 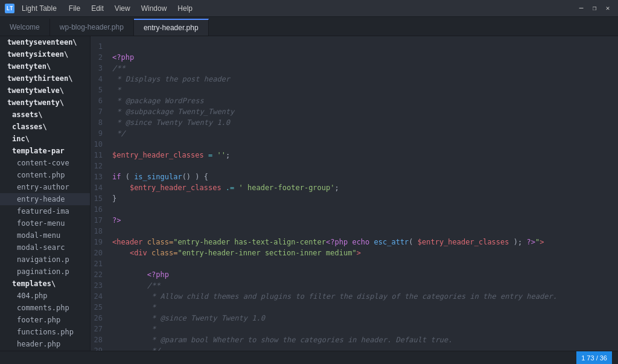 What do you see at coordinates (45, 151) in the screenshot?
I see `sidebar-item: template-par` at bounding box center [45, 151].